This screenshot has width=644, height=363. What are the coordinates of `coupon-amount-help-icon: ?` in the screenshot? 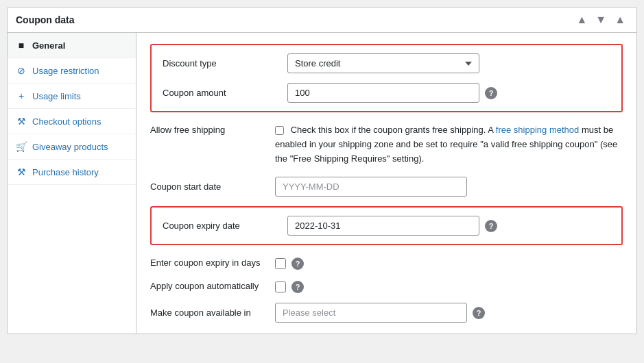 It's located at (491, 93).